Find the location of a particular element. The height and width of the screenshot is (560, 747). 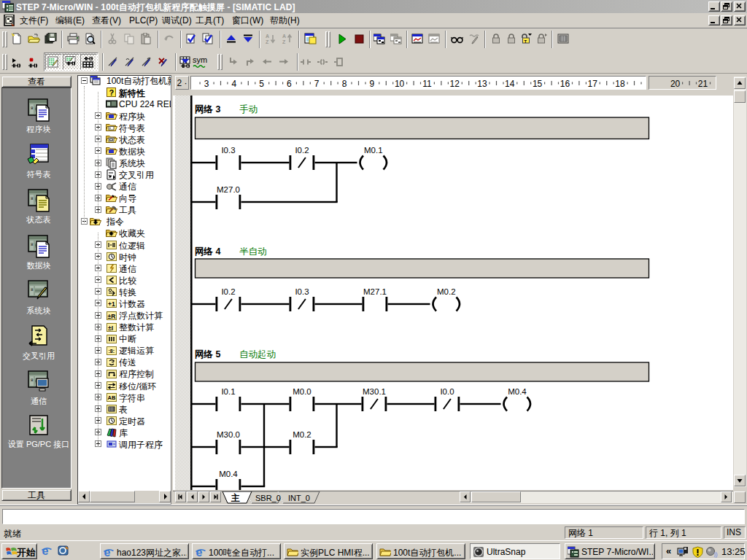

svg-text: 12 is located at coordinates (455, 84).